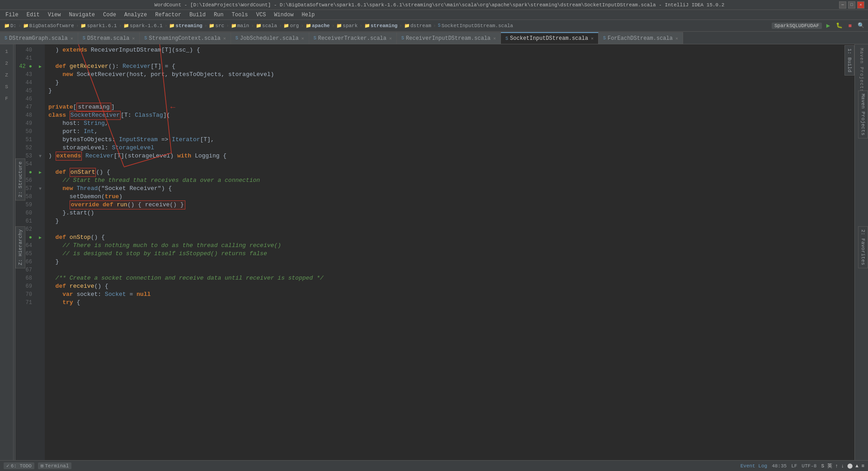 The height and width of the screenshot is (471, 868). Describe the element at coordinates (347, 26) in the screenshot. I see `breadcrumb-spark2: 📁 spark` at that location.